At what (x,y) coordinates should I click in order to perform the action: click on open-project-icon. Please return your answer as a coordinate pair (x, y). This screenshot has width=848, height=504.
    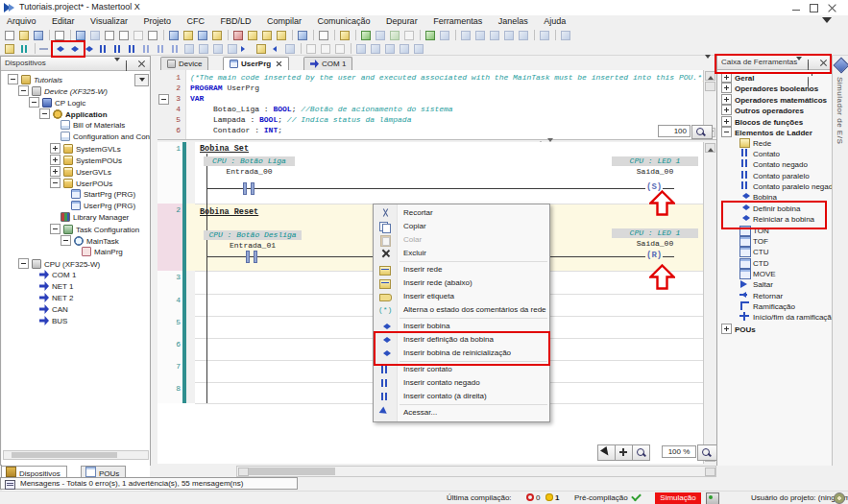
    Looking at the image, I should click on (24, 36).